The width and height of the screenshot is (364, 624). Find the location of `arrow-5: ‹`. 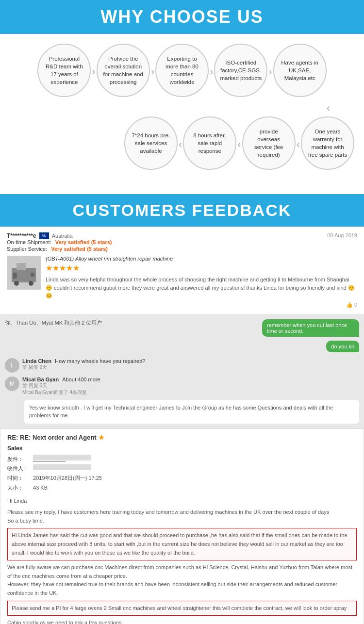

arrow-5: ‹ is located at coordinates (181, 134).